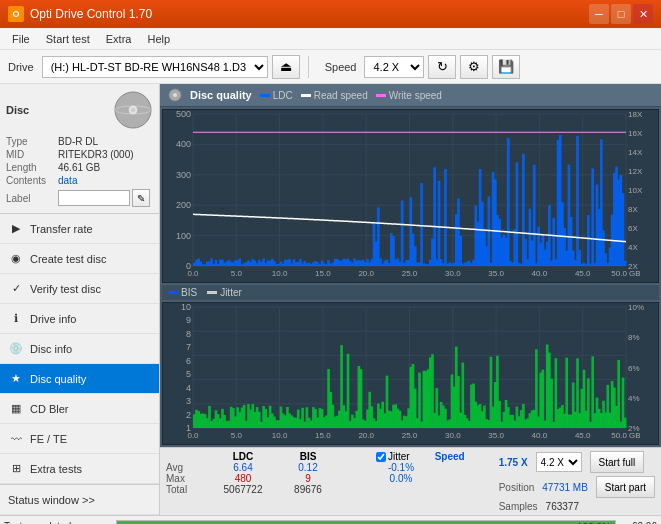 Image resolution: width=661 pixels, height=524 pixels. Describe the element at coordinates (182, 468) in the screenshot. I see `avg-label: Avg` at that location.